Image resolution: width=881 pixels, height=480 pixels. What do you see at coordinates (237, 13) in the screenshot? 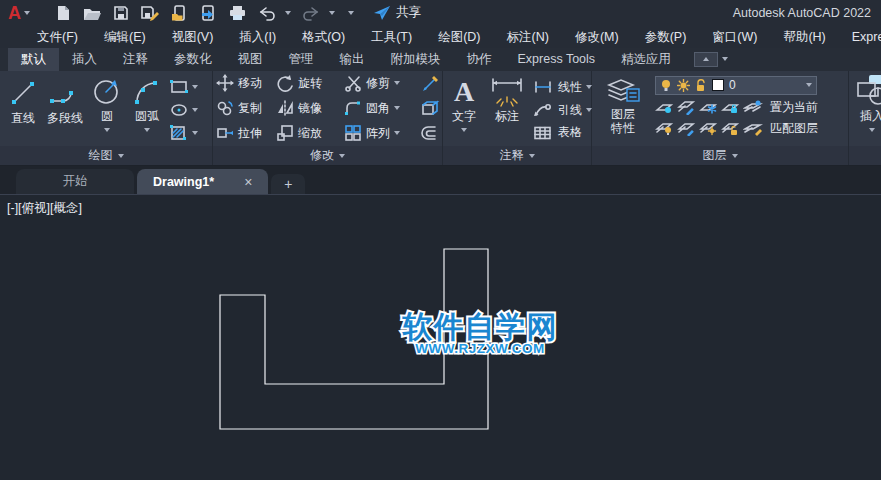
I see `plot-button` at bounding box center [237, 13].